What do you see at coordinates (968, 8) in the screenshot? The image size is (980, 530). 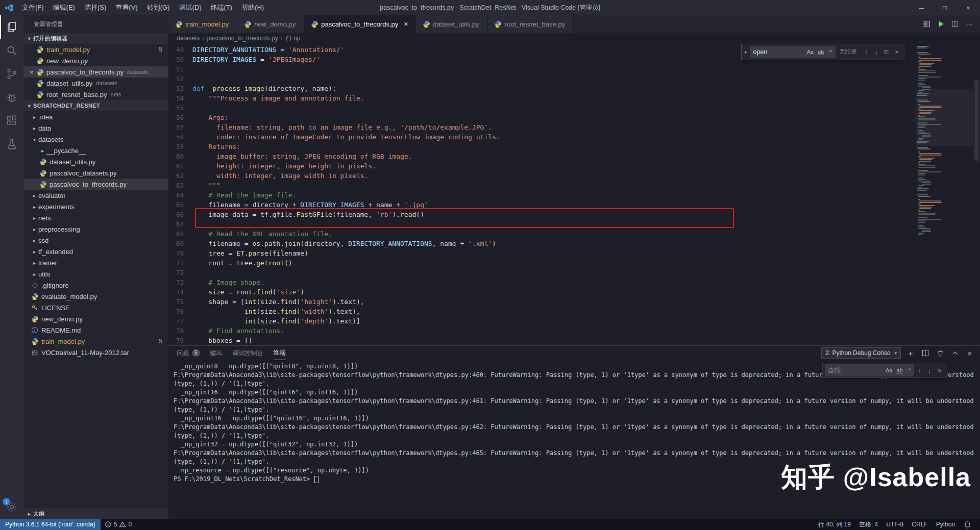 I see `close-button: ×` at bounding box center [968, 8].